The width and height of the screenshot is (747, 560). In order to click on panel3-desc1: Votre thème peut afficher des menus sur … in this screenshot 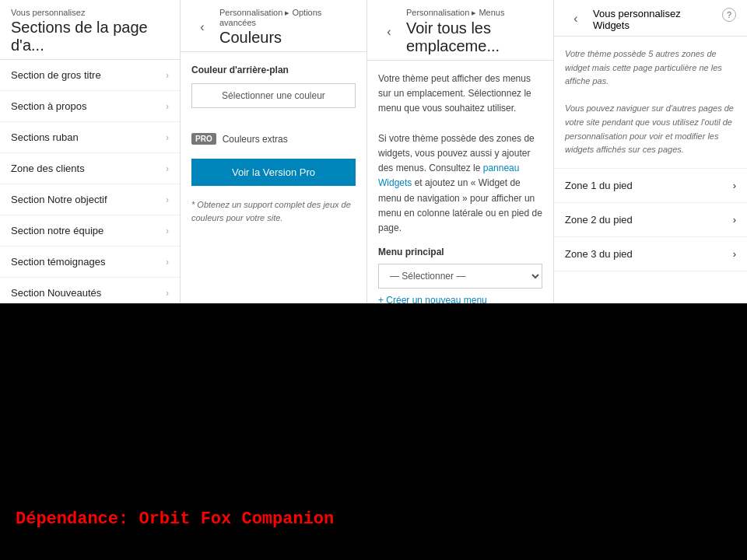, I will do `click(461, 94)`.